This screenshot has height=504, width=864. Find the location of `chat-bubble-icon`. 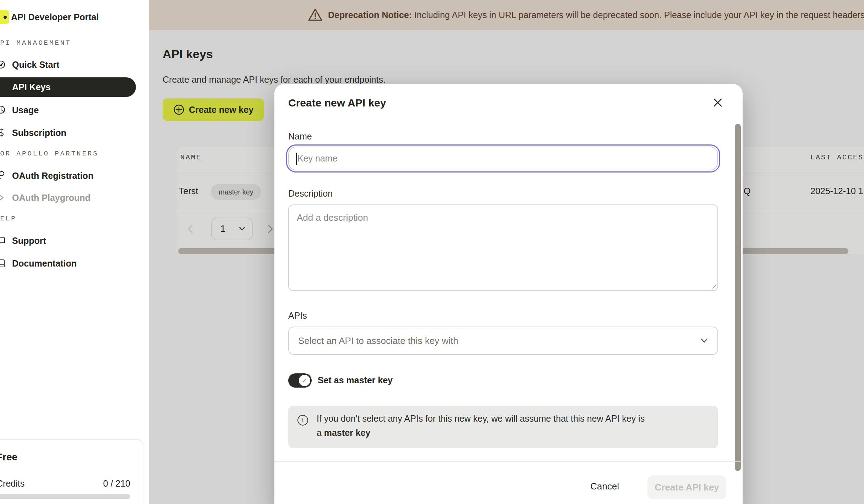

chat-bubble-icon is located at coordinates (3, 241).